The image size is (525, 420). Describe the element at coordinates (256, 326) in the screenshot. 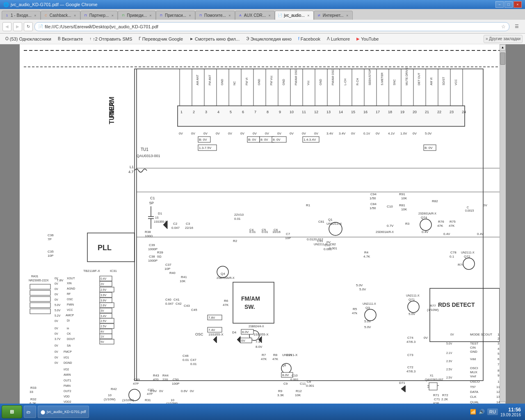

I see `svg-text: 2SB624/4-X` at that location.